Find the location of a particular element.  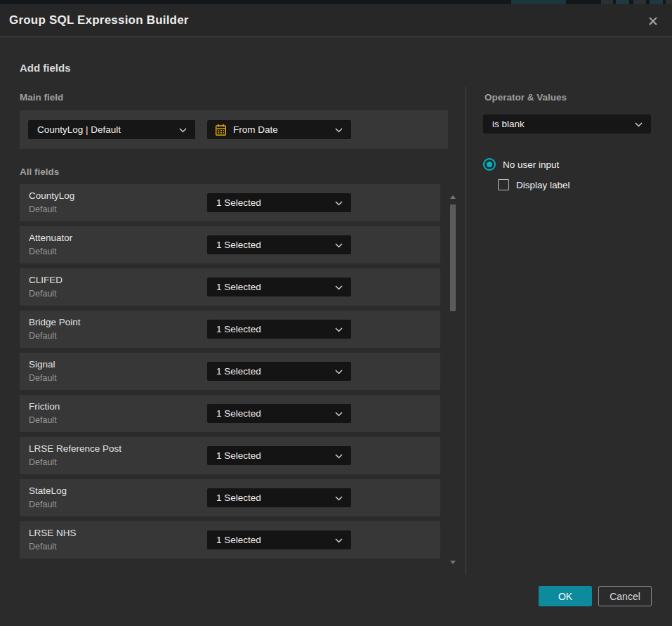

field-name: CLIFED is located at coordinates (46, 280).